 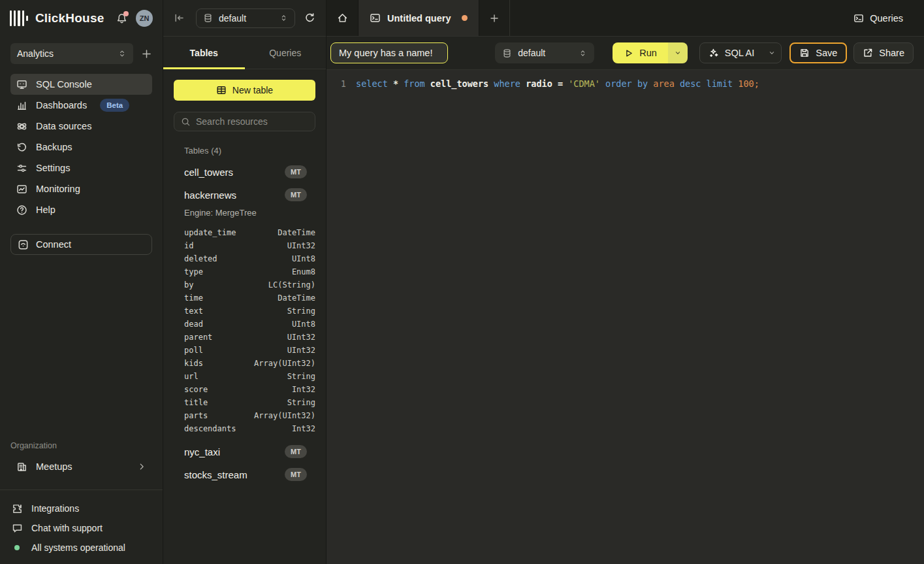 What do you see at coordinates (249, 285) in the screenshot?
I see `column-row: byLC(String)` at bounding box center [249, 285].